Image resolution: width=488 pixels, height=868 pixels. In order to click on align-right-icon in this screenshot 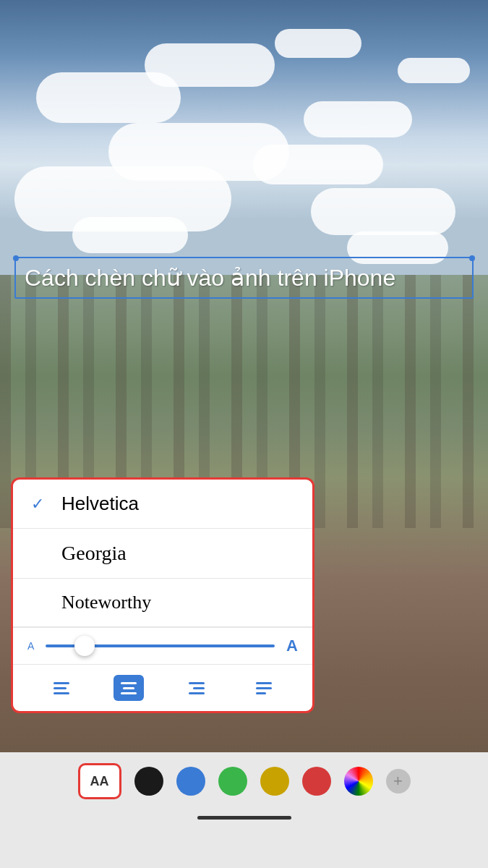, I will do `click(197, 689)`.